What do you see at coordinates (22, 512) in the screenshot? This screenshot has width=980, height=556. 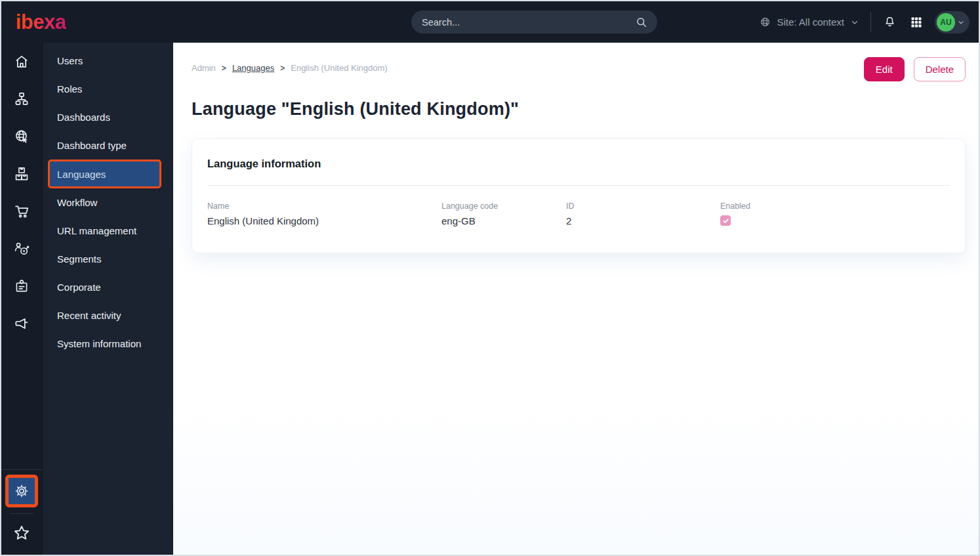 I see `rail-bottom-section` at bounding box center [22, 512].